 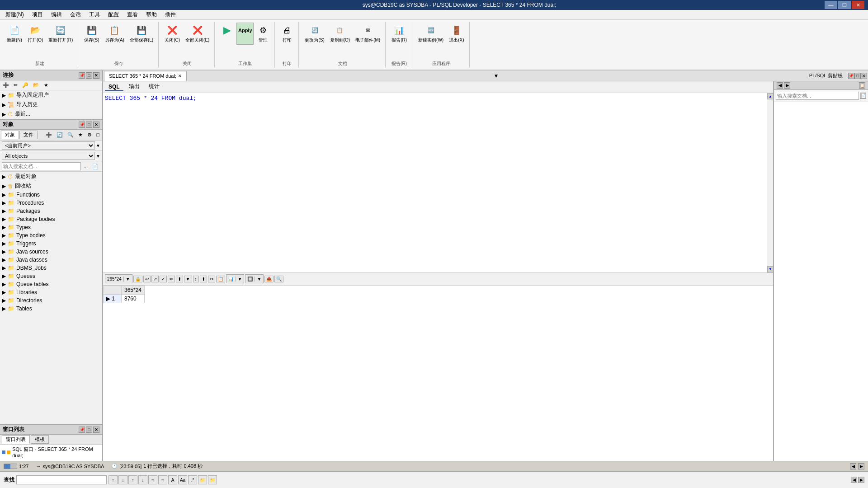 I want to click on sql-tab-output: 输出, so click(x=134, y=87).